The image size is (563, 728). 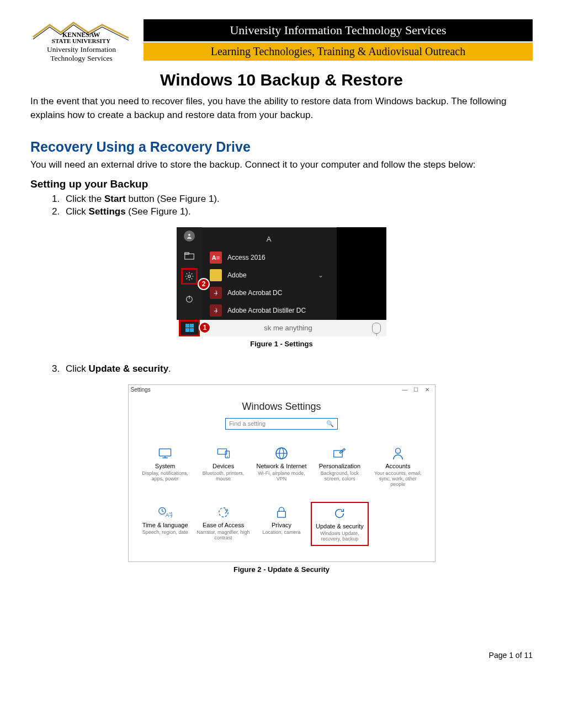 I want to click on settings-tile-privacy: Privacy Location, camera, so click(x=282, y=524).